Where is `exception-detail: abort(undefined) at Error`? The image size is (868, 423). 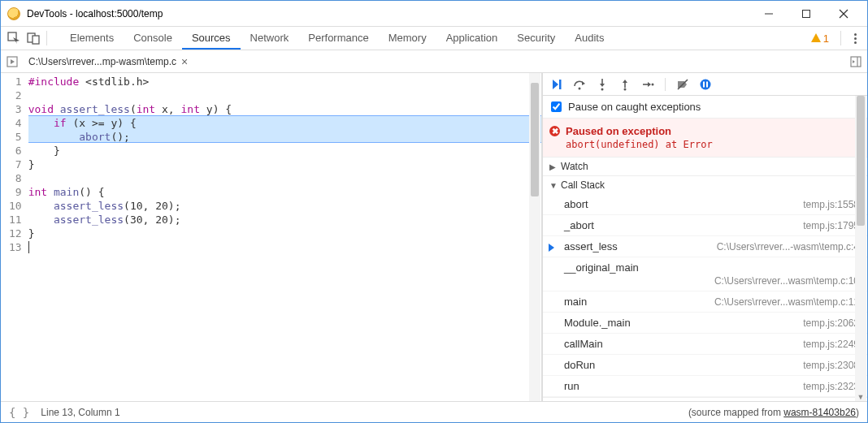 exception-detail: abort(undefined) at Error is located at coordinates (712, 145).